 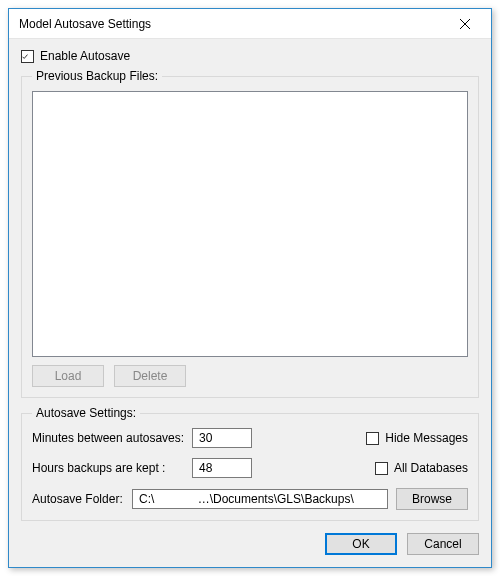 I want to click on hours-label: Hours backups are kept :, so click(x=112, y=468).